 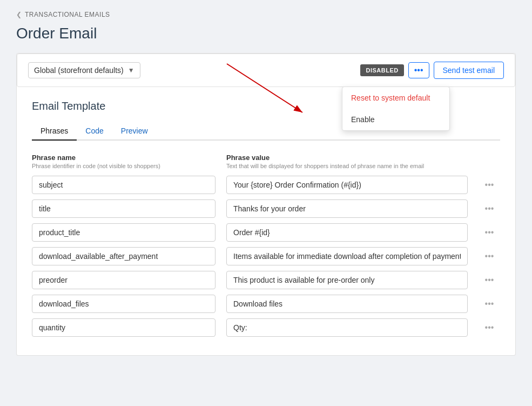 What do you see at coordinates (419, 70) in the screenshot?
I see `more-options-button: •••` at bounding box center [419, 70].